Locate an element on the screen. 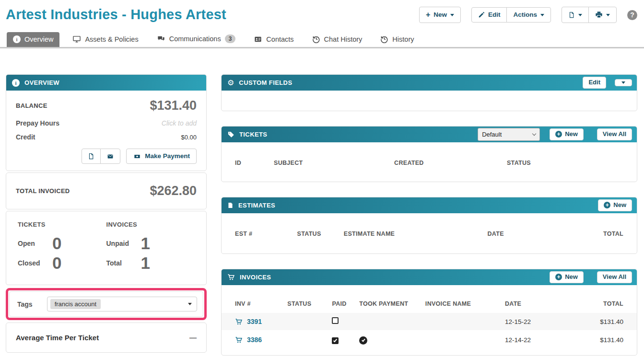 The height and width of the screenshot is (357, 644). overview-card: OVERVIEW BALANCE $131.40 Prepay Hours Cl… is located at coordinates (106, 123).